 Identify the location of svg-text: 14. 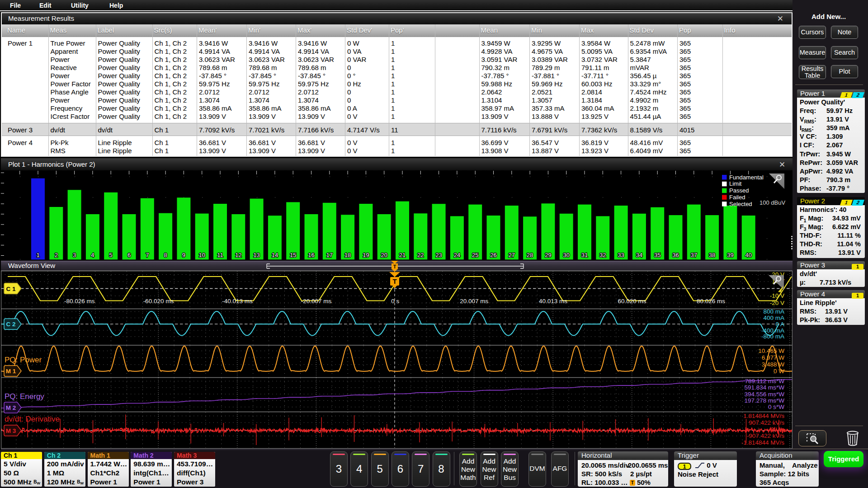
(275, 255).